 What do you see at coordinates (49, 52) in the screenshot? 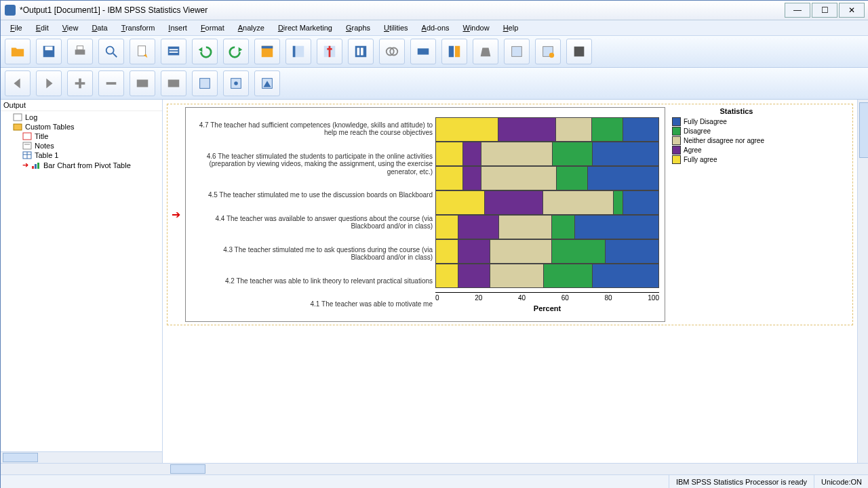
I see `save-button` at bounding box center [49, 52].